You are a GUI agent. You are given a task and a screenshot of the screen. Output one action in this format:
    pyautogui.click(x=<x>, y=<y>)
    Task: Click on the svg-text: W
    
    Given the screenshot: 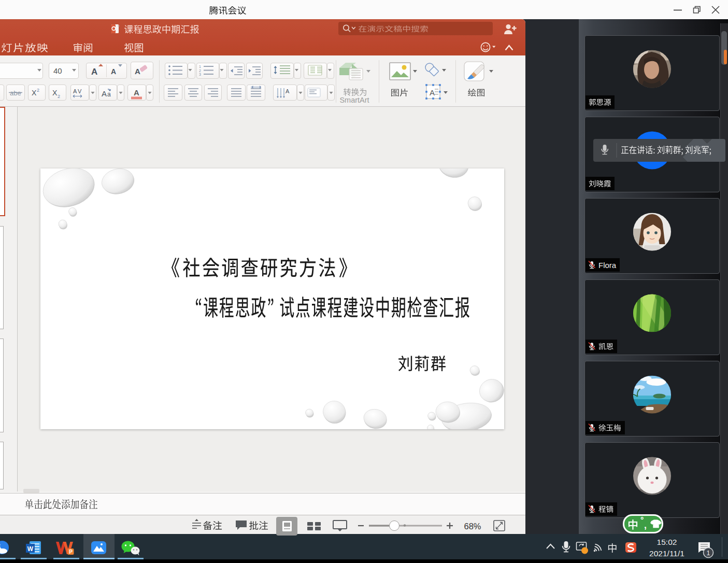 What is the action you would take?
    pyautogui.click(x=31, y=549)
    